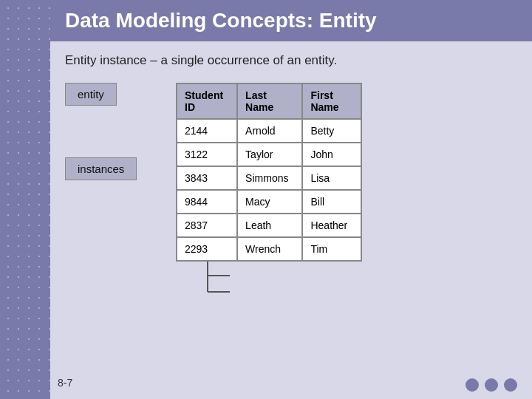  Describe the element at coordinates (332, 202) in the screenshot. I see `table-cell: Bill` at that location.